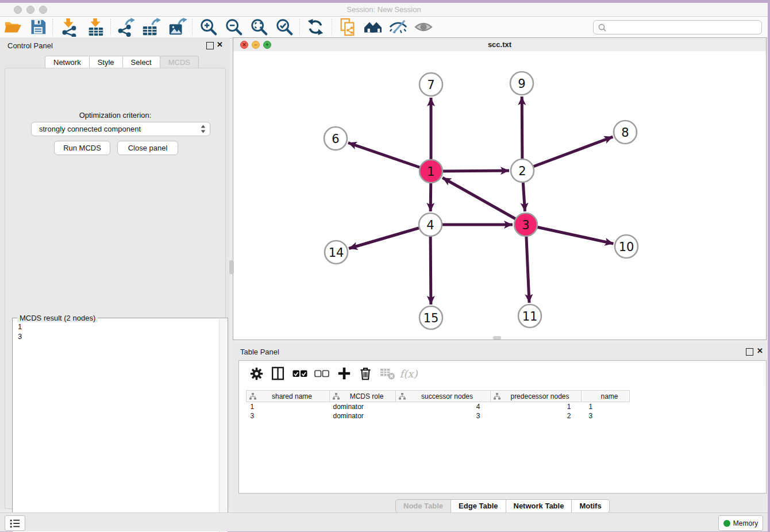 This screenshot has width=770, height=532. What do you see at coordinates (424, 27) in the screenshot?
I see `show-all-button` at bounding box center [424, 27].